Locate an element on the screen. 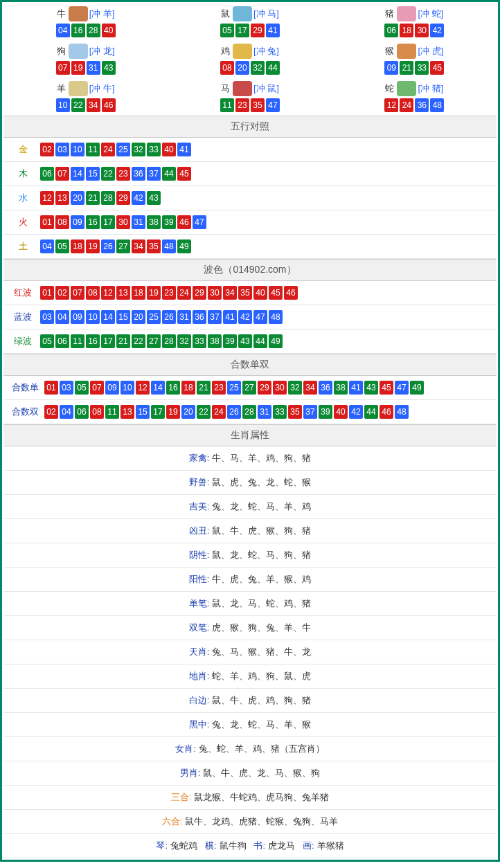 This screenshot has height=868, width=500. data-row: 金 02031011242532334041 is located at coordinates (250, 150).